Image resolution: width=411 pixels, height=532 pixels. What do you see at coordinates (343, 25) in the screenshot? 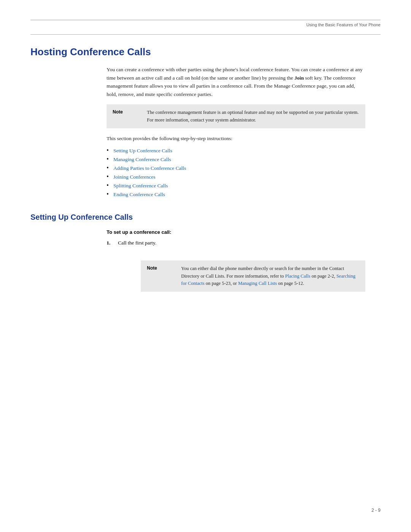
I see `header-text: Using the Basic Features of Your Phone` at bounding box center [343, 25].